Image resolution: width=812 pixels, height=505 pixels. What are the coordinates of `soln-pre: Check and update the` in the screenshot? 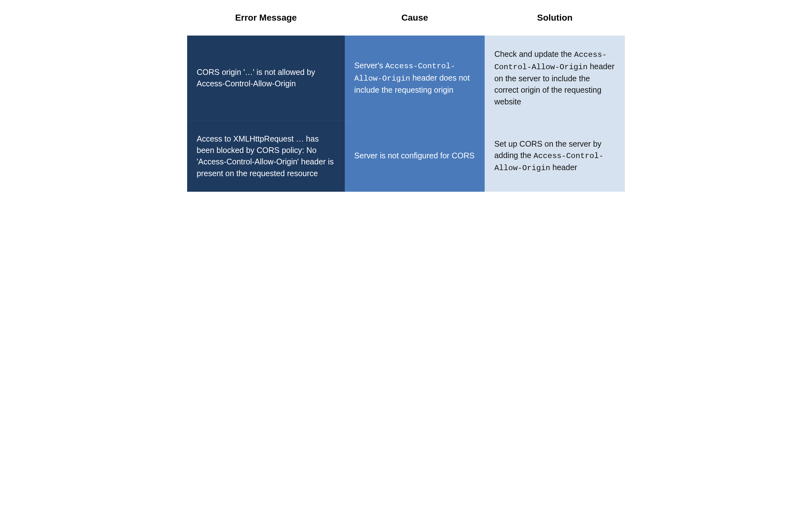 It's located at (534, 54).